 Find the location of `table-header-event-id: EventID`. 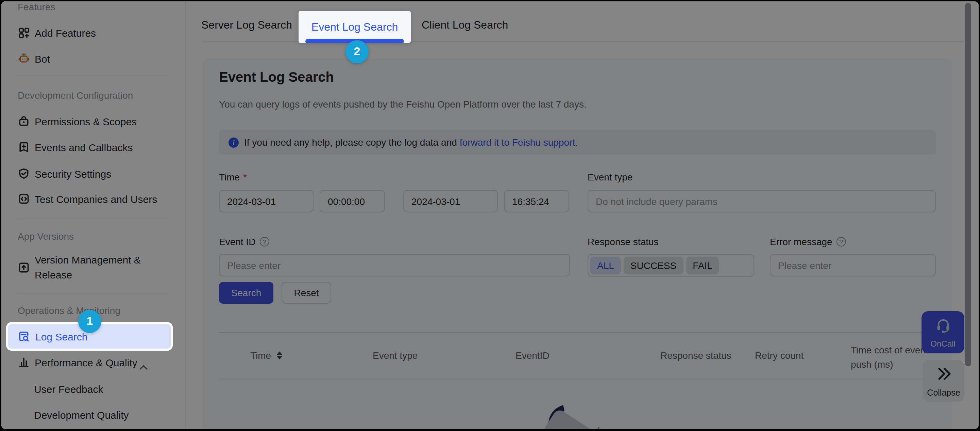

table-header-event-id: EventID is located at coordinates (533, 356).